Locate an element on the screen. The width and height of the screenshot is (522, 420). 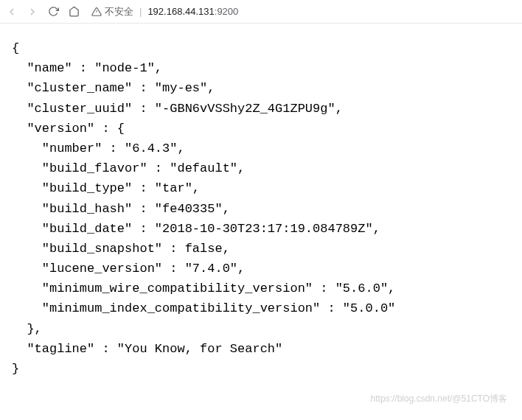
json-line: "build_snapshot" : false, is located at coordinates (261, 249).